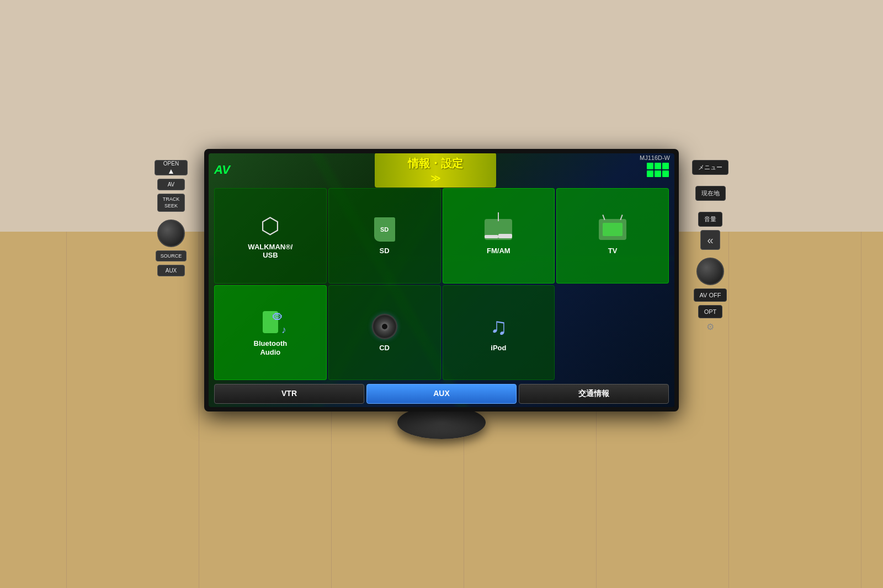 Image resolution: width=883 pixels, height=588 pixels. Describe the element at coordinates (499, 333) in the screenshot. I see `menu-item-ipod: ♫ iPod` at that location.